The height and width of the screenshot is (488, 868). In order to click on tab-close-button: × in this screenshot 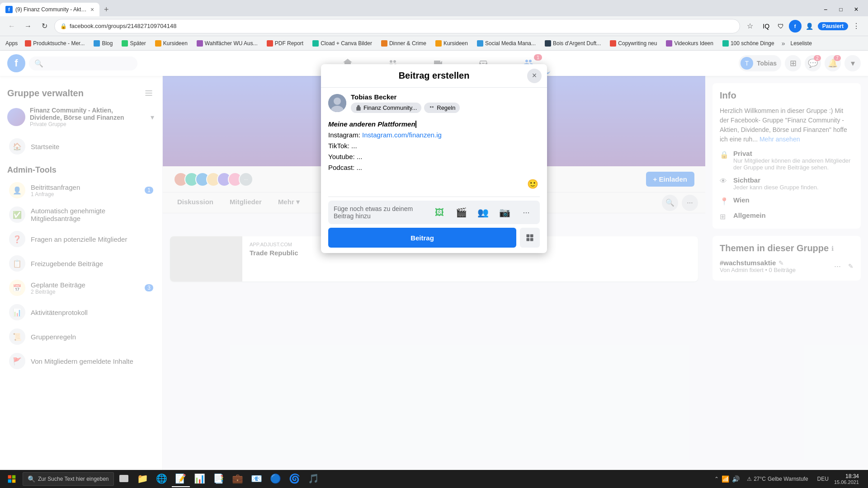, I will do `click(92, 9)`.